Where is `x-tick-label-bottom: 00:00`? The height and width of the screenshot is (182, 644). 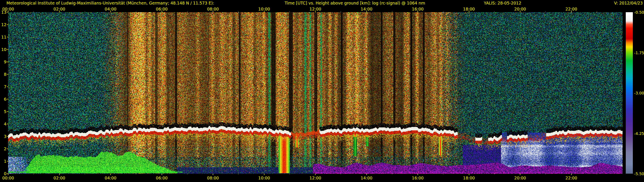 x-tick-label-bottom: 00:00 is located at coordinates (8, 178).